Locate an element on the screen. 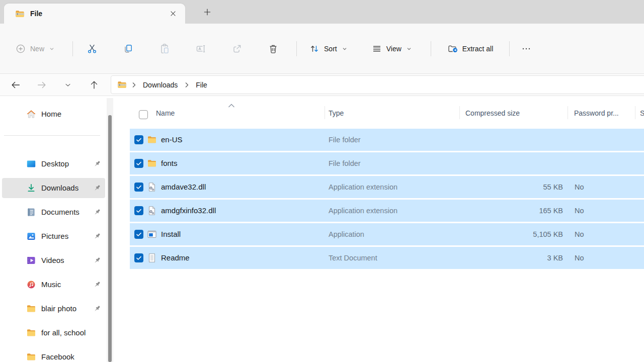  extract-all-button: Extract all is located at coordinates (470, 49).